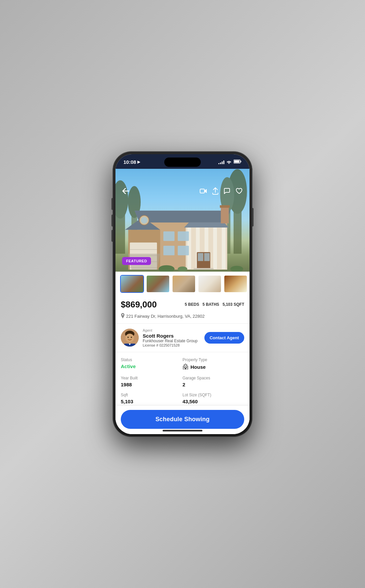 The height and width of the screenshot is (588, 365). I want to click on home-indicator, so click(183, 430).